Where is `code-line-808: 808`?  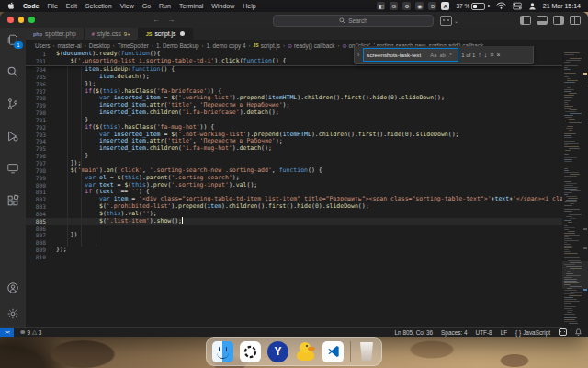
code-line-808: 808 is located at coordinates (307, 243).